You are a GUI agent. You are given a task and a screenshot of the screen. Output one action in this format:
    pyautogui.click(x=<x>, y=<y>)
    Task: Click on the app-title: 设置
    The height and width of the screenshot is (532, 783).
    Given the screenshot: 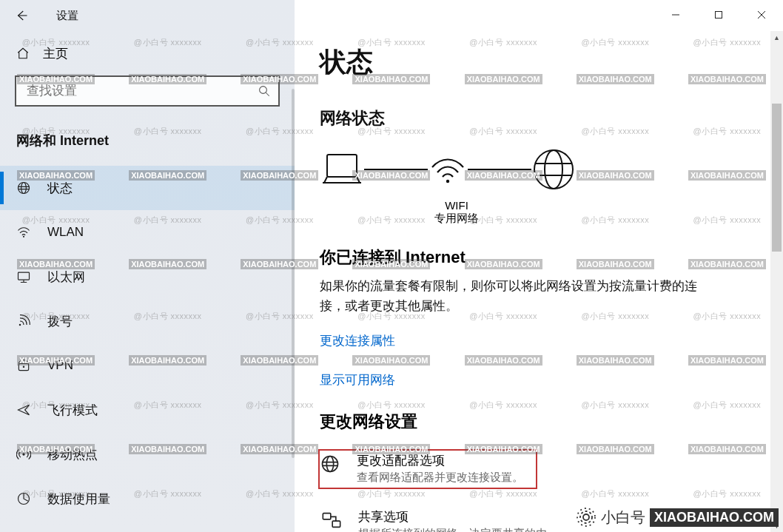 What is the action you would take?
    pyautogui.click(x=67, y=16)
    